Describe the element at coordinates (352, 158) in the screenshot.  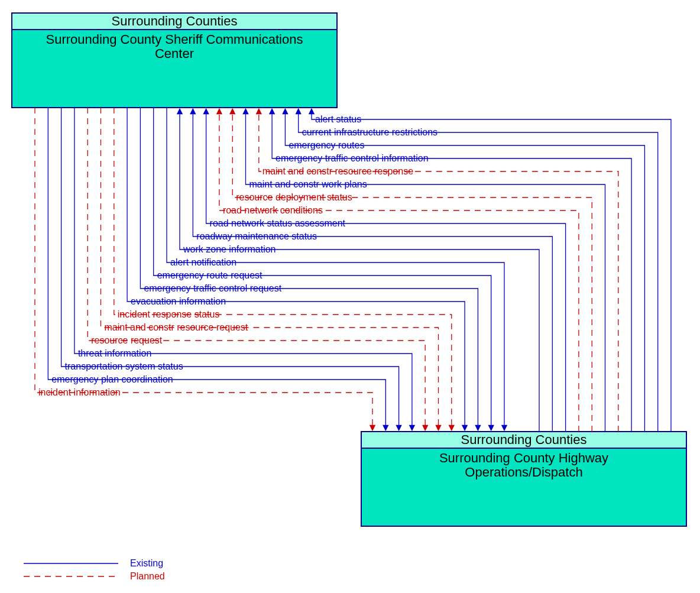
I see `flow-label: emergency traffic control information` at that location.